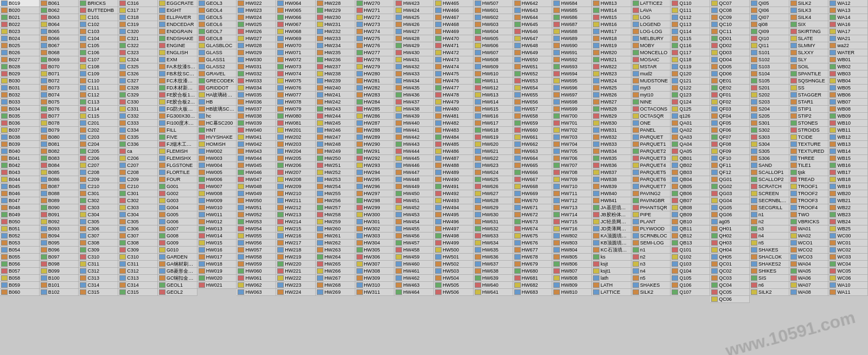  I want to click on list-item: HW202, so click(296, 138).